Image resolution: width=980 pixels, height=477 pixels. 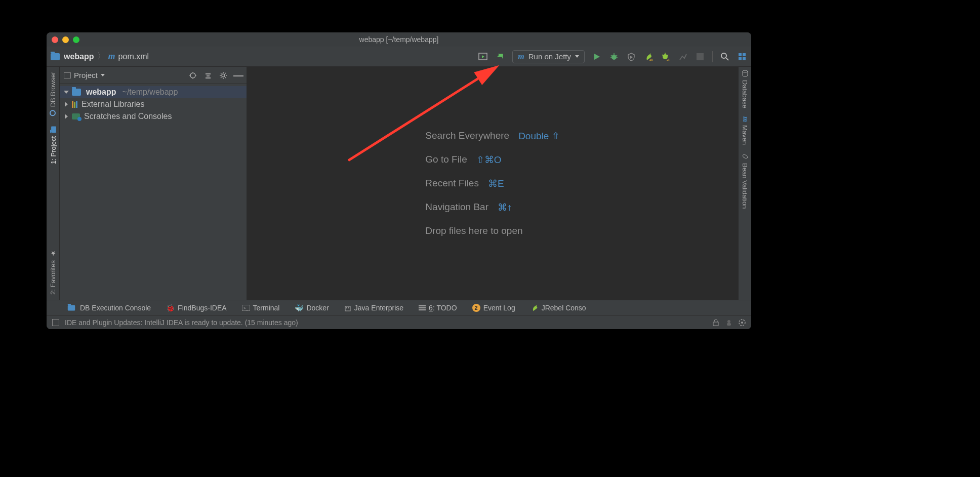 I want to click on breadcrumb-file: pom.xml, so click(x=134, y=57).